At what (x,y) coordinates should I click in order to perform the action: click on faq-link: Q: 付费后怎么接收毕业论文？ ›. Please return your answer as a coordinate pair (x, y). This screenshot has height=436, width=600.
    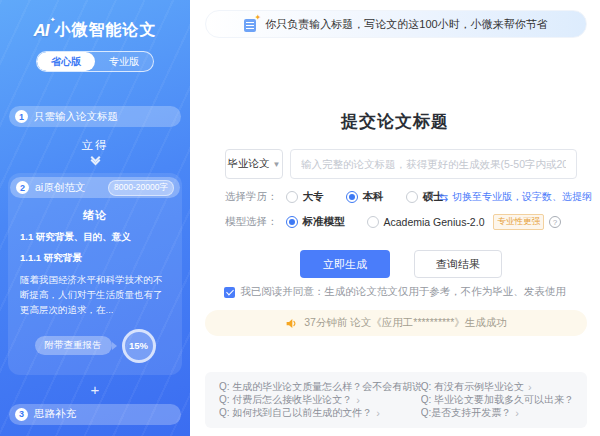
    Looking at the image, I should click on (320, 400).